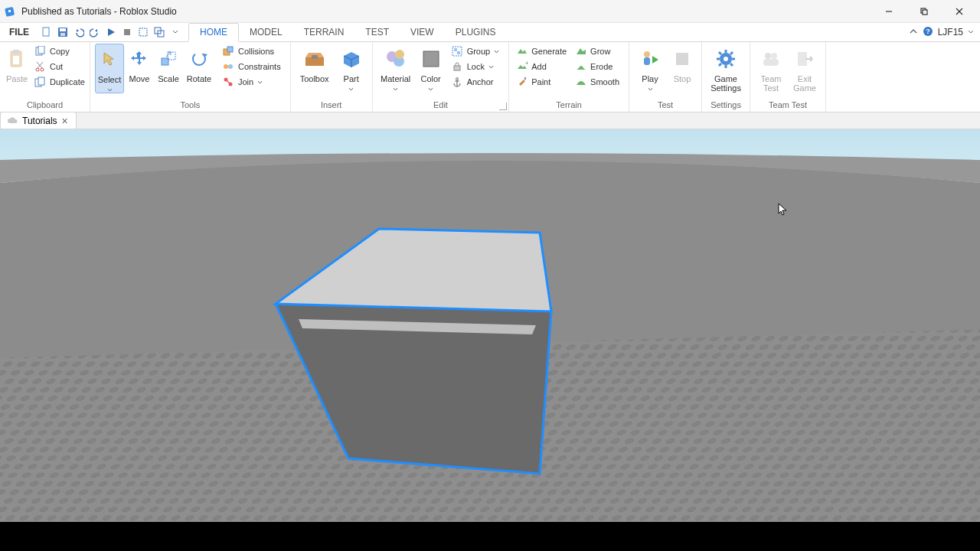 The width and height of the screenshot is (980, 551). What do you see at coordinates (47, 32) in the screenshot?
I see `new-icon` at bounding box center [47, 32].